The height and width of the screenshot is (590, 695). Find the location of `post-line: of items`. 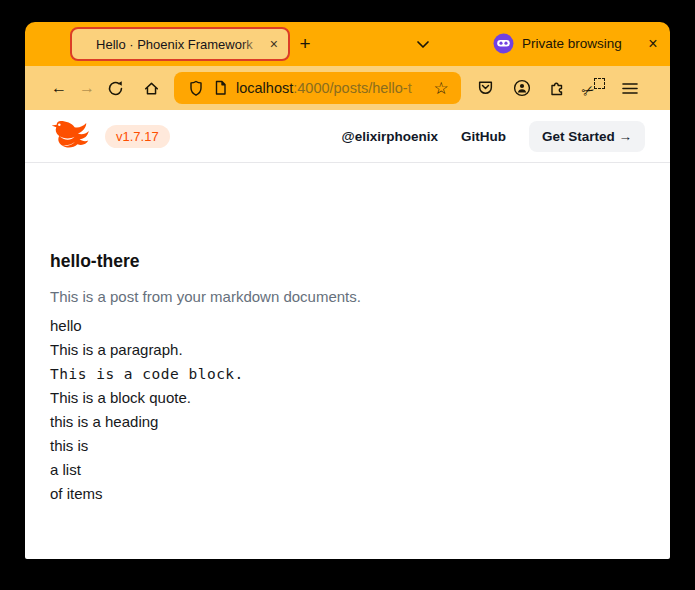

post-line: of items is located at coordinates (348, 494).